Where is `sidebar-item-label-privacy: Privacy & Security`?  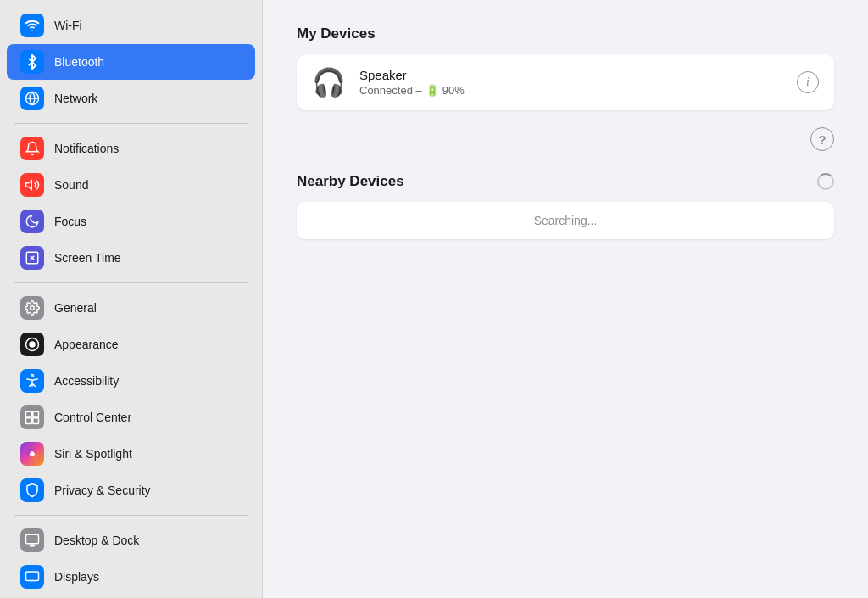
sidebar-item-label-privacy: Privacy & Security is located at coordinates (103, 490).